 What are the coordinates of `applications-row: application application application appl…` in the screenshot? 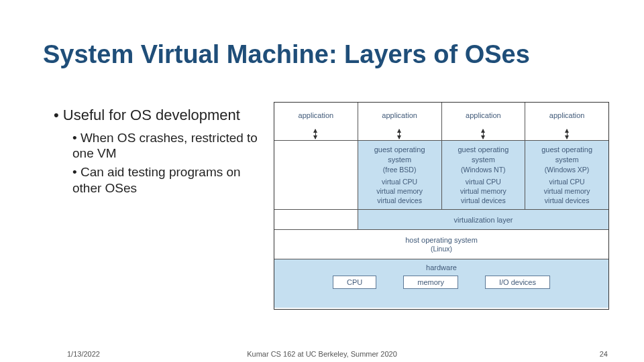 It's located at (441, 115).